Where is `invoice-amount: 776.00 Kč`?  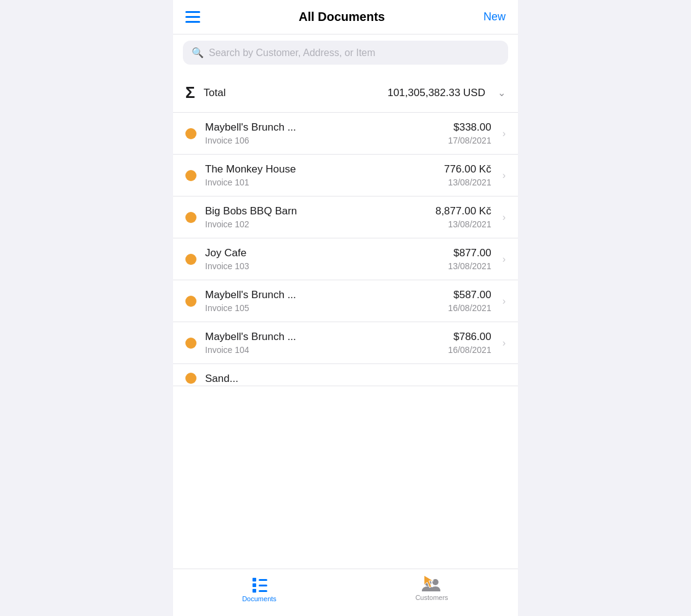 invoice-amount: 776.00 Kč is located at coordinates (468, 169).